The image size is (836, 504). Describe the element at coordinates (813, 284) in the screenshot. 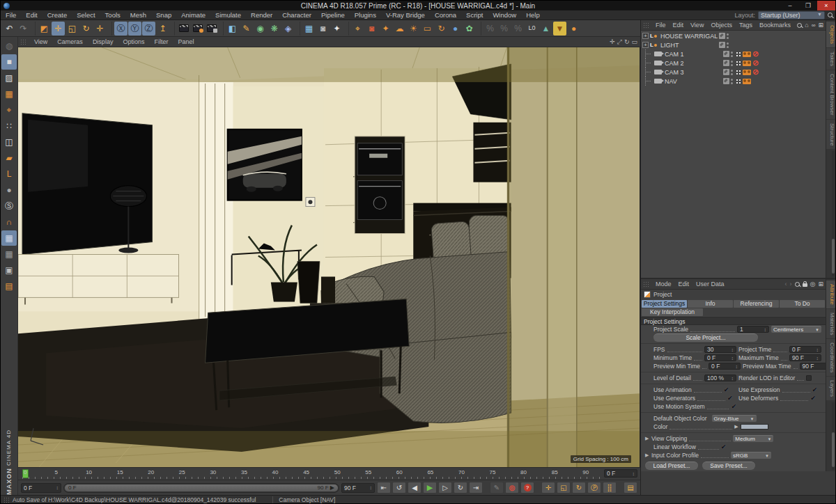

I see `target-icon: ◎` at that location.